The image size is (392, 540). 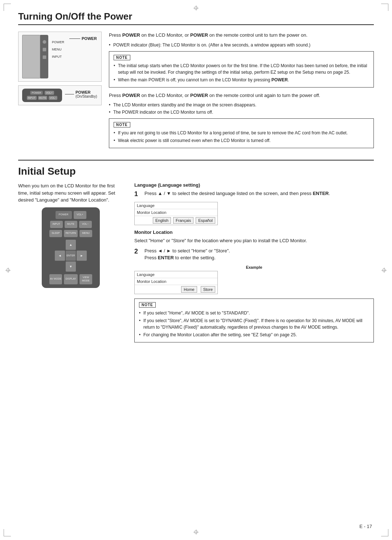 What do you see at coordinates (199, 95) in the screenshot?
I see `power-off-bold2: POWER` at bounding box center [199, 95].